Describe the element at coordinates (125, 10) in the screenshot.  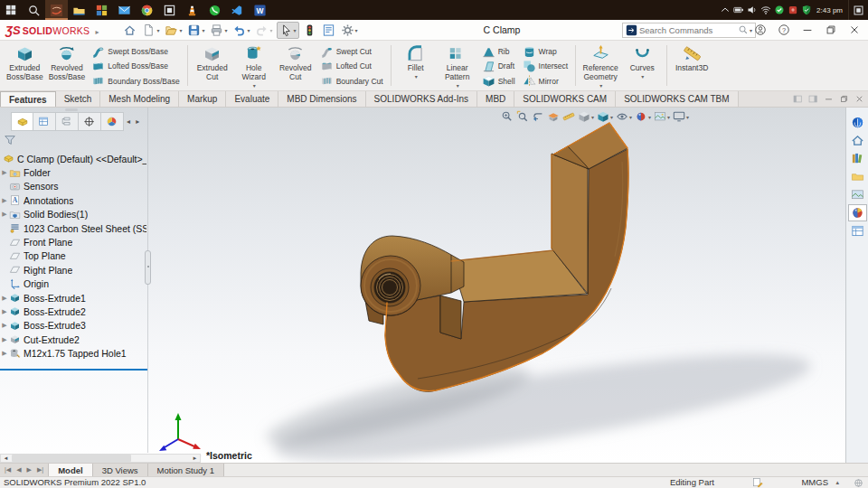
I see `taskbar-tb-mail-button` at that location.